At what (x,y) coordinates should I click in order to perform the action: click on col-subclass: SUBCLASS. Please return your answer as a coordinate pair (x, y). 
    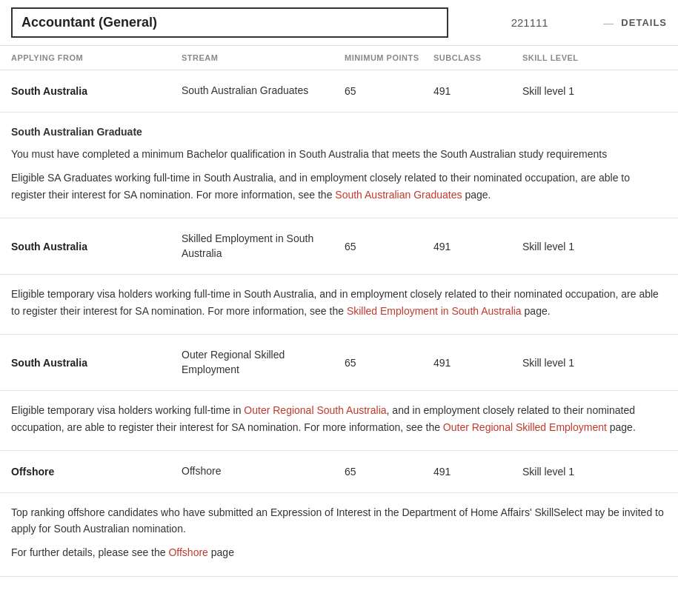
    Looking at the image, I should click on (478, 58).